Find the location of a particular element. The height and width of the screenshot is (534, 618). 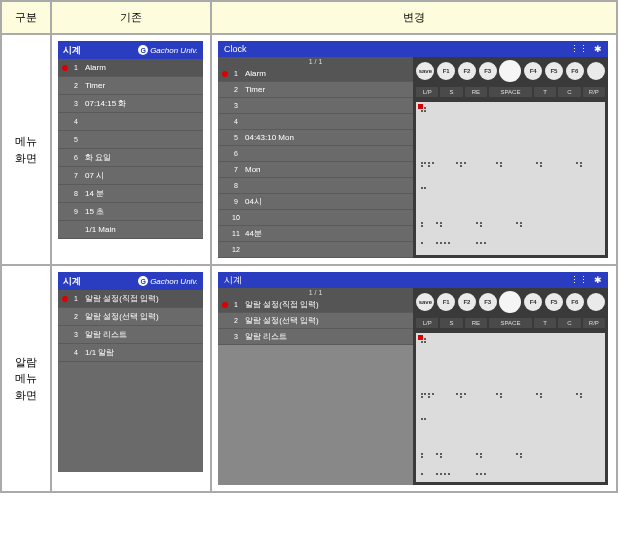

list-item: 814 분 is located at coordinates (130, 194).